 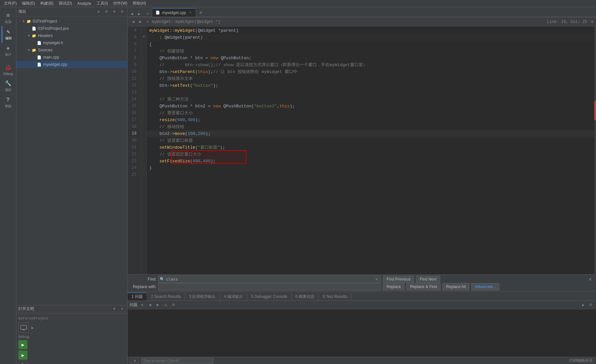 What do you see at coordinates (424, 287) in the screenshot?
I see `replace-and-find-btn: Replace & Find` at bounding box center [424, 287].